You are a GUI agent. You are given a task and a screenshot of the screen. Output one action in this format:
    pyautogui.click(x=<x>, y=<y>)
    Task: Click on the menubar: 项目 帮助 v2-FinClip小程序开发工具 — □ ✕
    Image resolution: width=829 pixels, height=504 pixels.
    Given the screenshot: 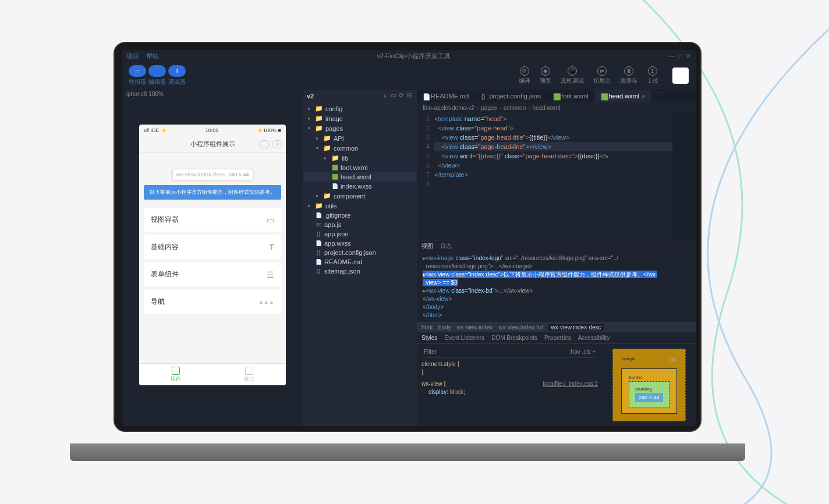 What is the action you would take?
    pyautogui.click(x=409, y=56)
    